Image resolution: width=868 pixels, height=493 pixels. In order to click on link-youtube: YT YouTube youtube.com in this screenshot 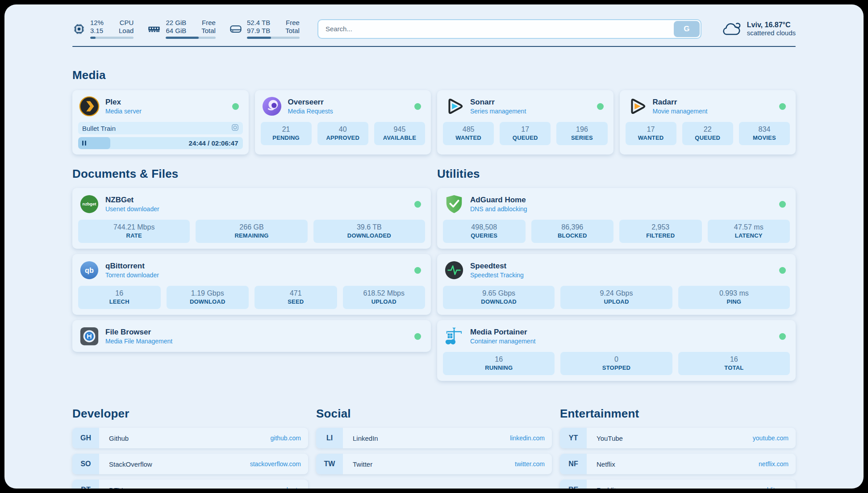, I will do `click(678, 438)`.